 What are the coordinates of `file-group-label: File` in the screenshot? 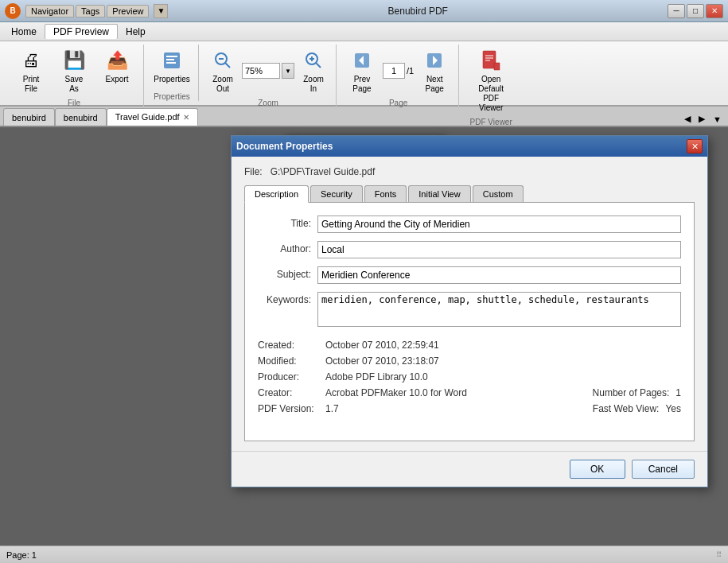 It's located at (74, 102).